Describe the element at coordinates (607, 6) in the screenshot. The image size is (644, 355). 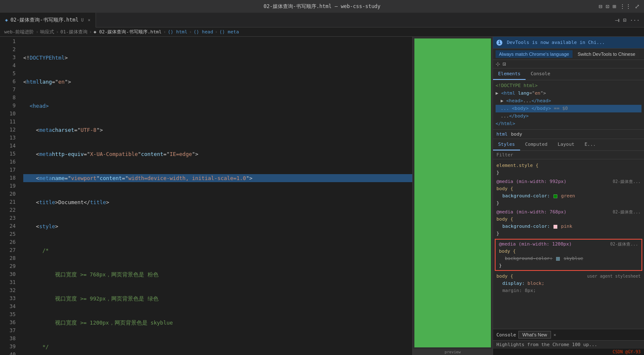
I see `window-split-icon: ⊡` at that location.